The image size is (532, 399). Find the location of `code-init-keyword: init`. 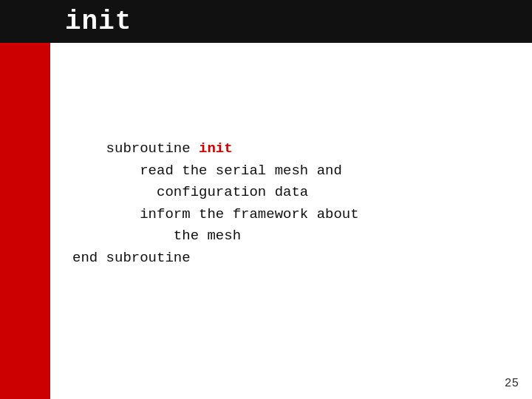

code-init-keyword: init is located at coordinates (216, 149).